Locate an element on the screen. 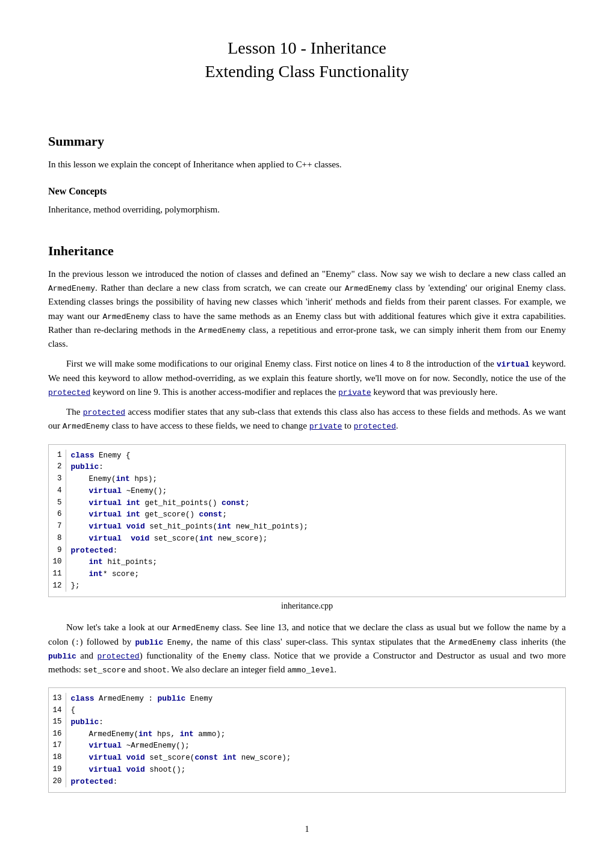 This screenshot has height=868, width=614. page-title: Lesson 10 - Inheritance Extending Class … is located at coordinates (307, 60).